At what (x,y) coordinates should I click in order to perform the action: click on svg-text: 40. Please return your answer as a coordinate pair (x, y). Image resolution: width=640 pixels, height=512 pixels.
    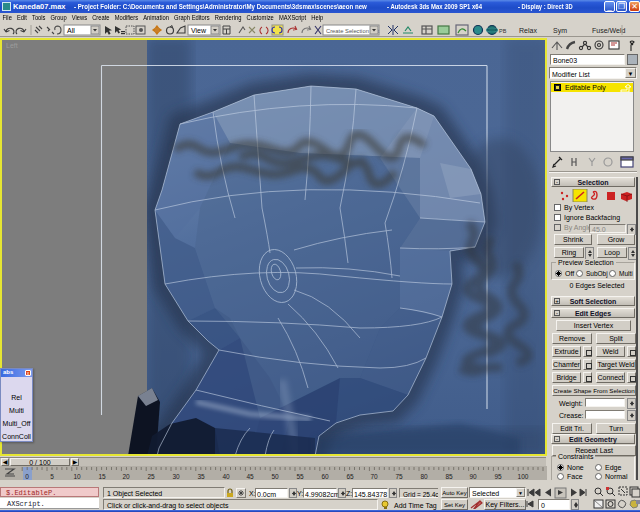
    Looking at the image, I should click on (226, 476).